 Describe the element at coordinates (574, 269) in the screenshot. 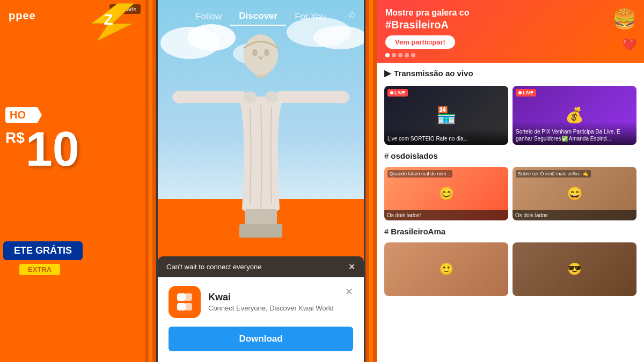

I see `brasileiro-card-2: 😎` at that location.